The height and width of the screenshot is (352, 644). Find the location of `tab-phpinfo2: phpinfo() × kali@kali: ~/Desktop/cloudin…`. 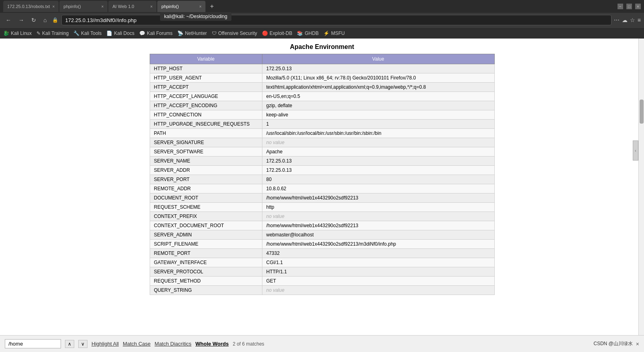

tab-phpinfo2: phpinfo() × kali@kali: ~/Desktop/cloudin… is located at coordinates (181, 6).